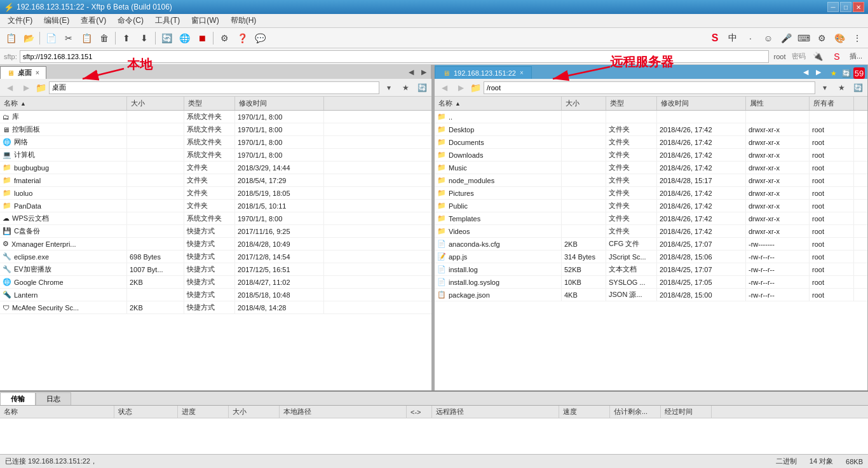  What do you see at coordinates (483, 72) in the screenshot?
I see `remote-tab: 🖥 192.168.123.151:22 ×` at bounding box center [483, 72].